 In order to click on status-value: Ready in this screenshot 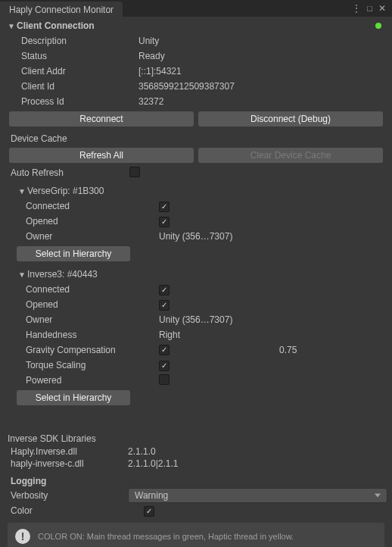, I will do `click(263, 56)`.